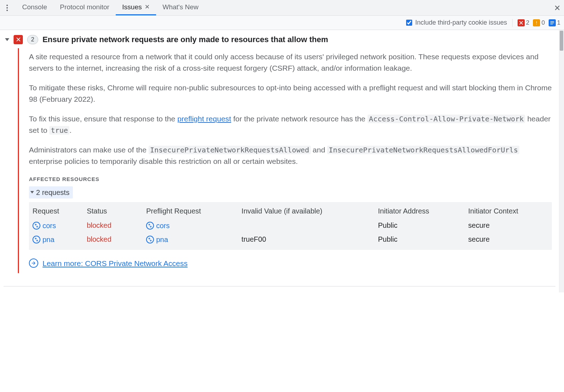 Image resolution: width=564 pixels, height=392 pixels. What do you see at coordinates (299, 119) in the screenshot?
I see `text: for the private network resource has the` at bounding box center [299, 119].